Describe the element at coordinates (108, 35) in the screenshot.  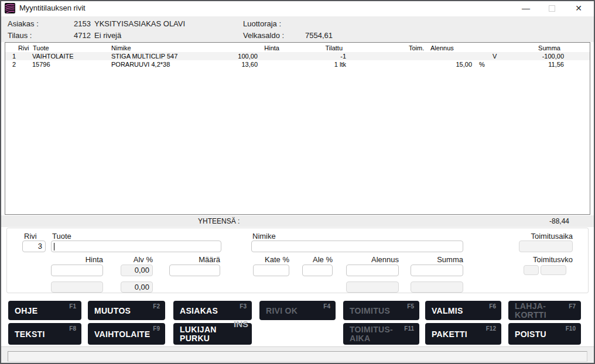
I see `order-info: Ei rivejä` at that location.